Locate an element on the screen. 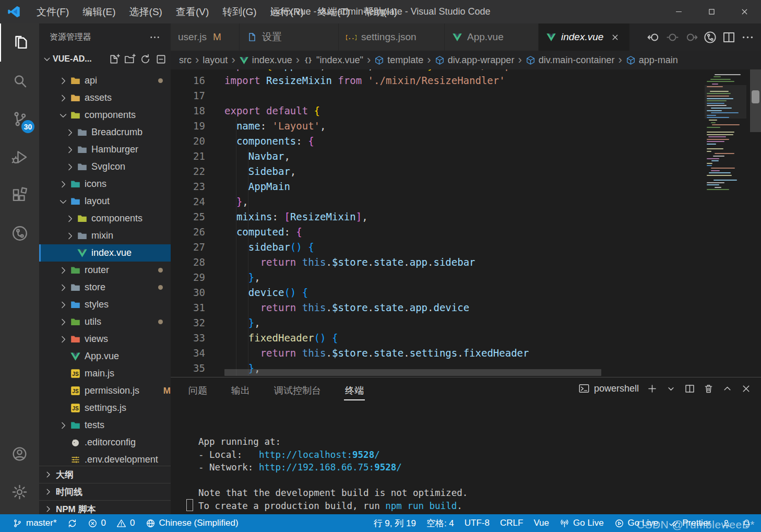 Image resolution: width=761 pixels, height=532 pixels. menu-item-E: 编辑(E) is located at coordinates (99, 11).